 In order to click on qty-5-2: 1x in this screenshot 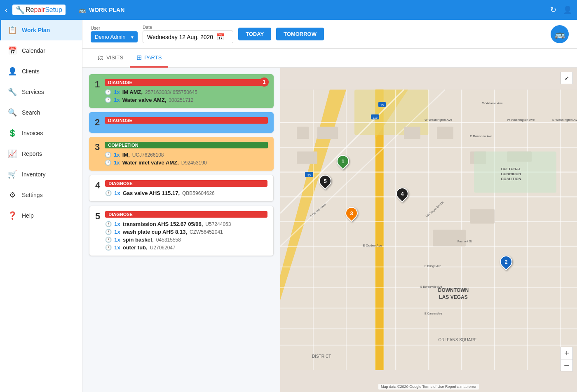, I will do `click(117, 232)`.